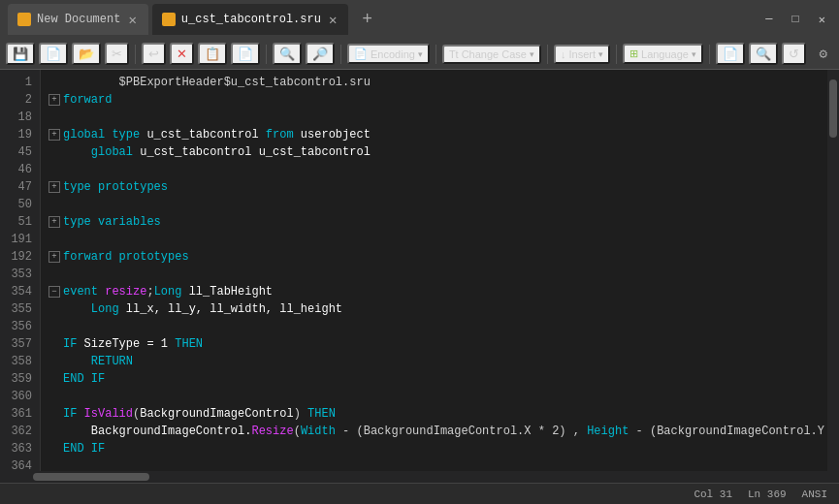 The height and width of the screenshot is (504, 839). Describe the element at coordinates (665, 54) in the screenshot. I see `language-label: Language` at that location.